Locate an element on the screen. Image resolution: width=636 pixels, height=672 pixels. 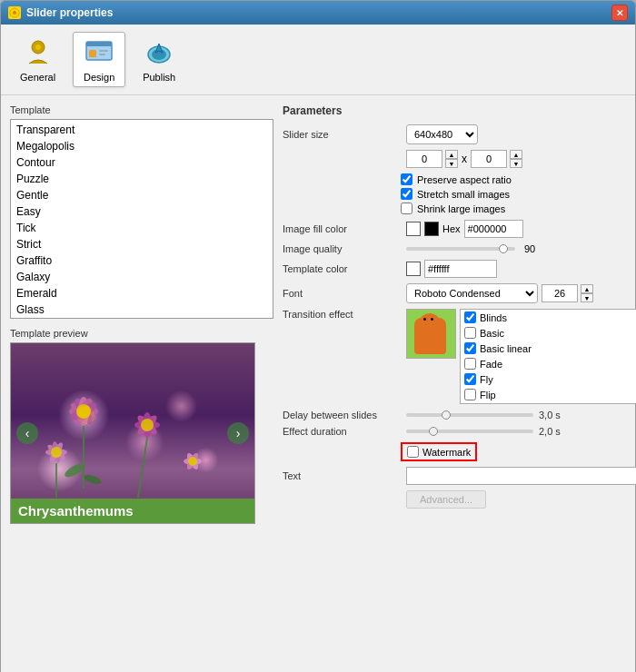
list-item: Contour is located at coordinates (142, 163).